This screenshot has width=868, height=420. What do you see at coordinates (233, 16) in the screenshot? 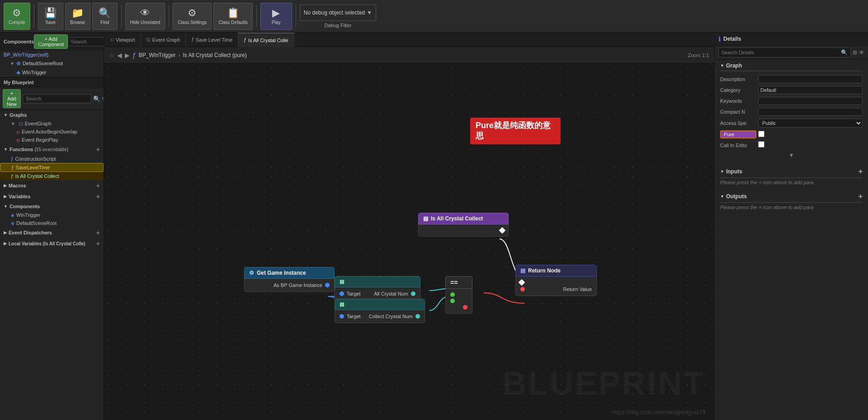
I see `class-defaults-button: 📋 Class Defaults` at bounding box center [233, 16].